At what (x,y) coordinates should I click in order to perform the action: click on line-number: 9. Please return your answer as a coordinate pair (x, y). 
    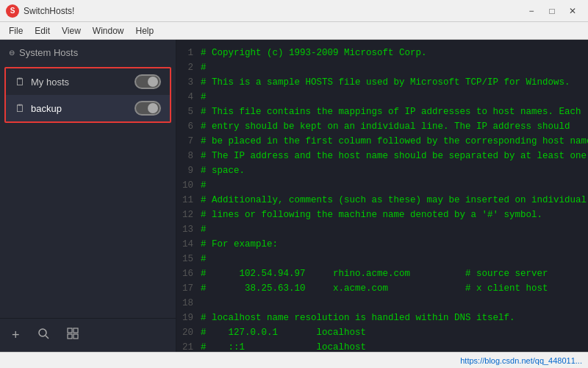
    Looking at the image, I should click on (188, 171).